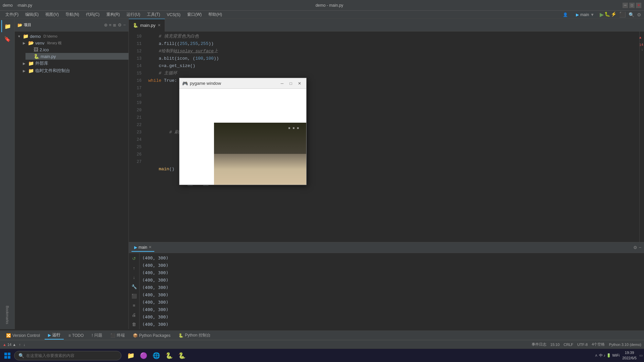 This screenshot has height=362, width=644. I want to click on sidebar-action-locate: ⊕, so click(106, 25).